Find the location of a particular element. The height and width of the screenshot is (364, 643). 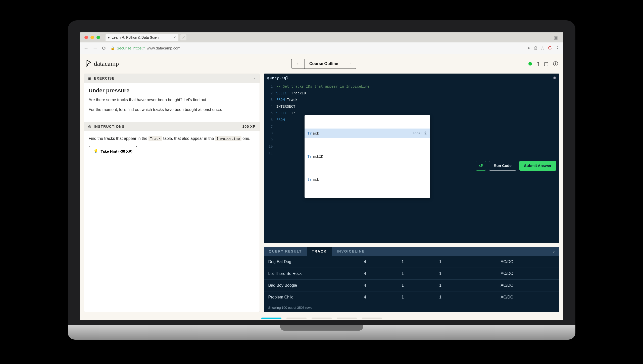

exercise-paragraph-1: Are there some tracks that have never be… is located at coordinates (172, 100).